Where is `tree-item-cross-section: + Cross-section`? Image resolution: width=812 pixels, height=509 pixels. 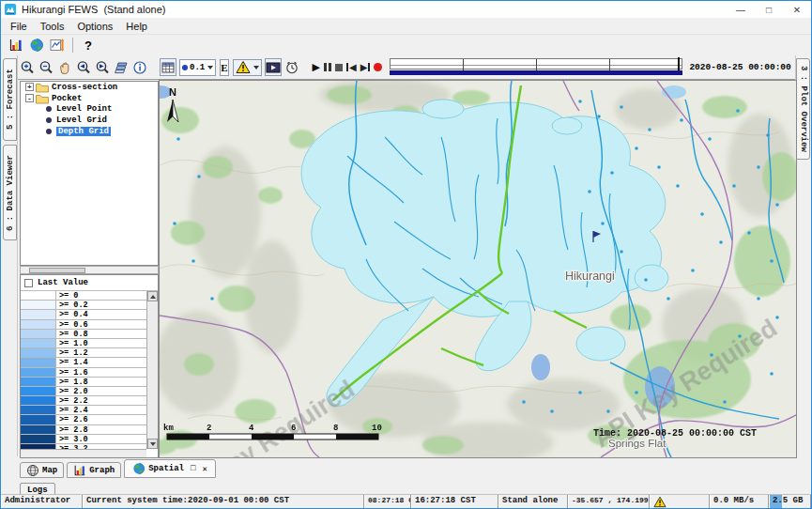 tree-item-cross-section: + Cross-section is located at coordinates (89, 87).